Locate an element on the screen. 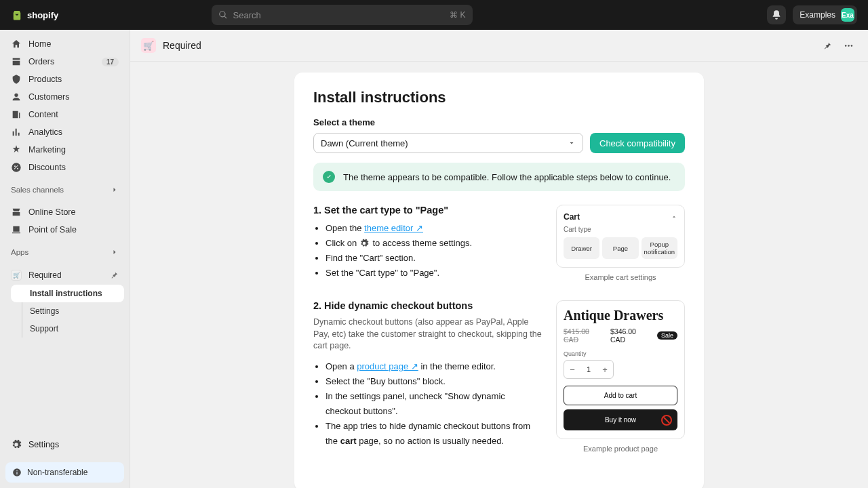  qty-minus: − is located at coordinates (572, 369).